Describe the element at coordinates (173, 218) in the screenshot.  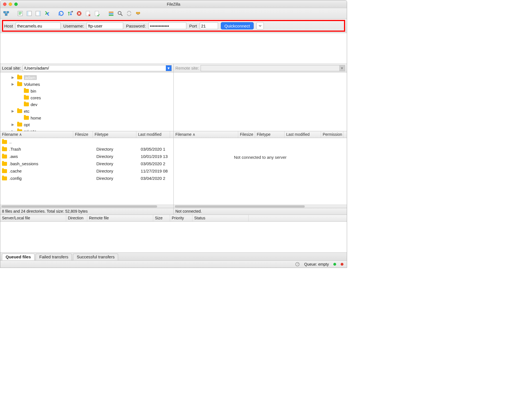
I see `queue-columns: Server/Local fileDirectionRemote fileSiz…` at that location.